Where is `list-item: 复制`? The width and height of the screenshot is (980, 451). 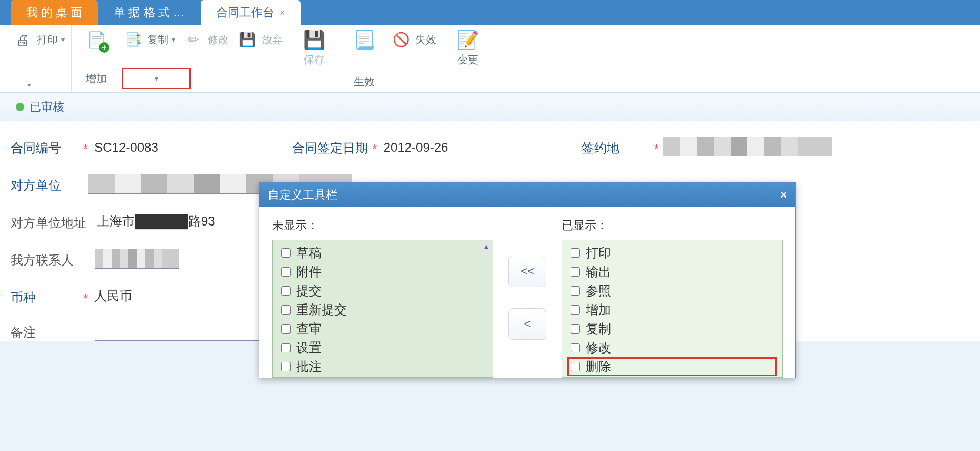 list-item: 复制 is located at coordinates (672, 329).